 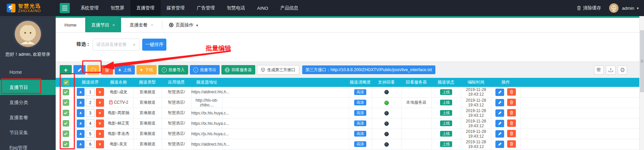 I want to click on sidebar-item-live-programs: 直播节目, so click(x=28, y=87).